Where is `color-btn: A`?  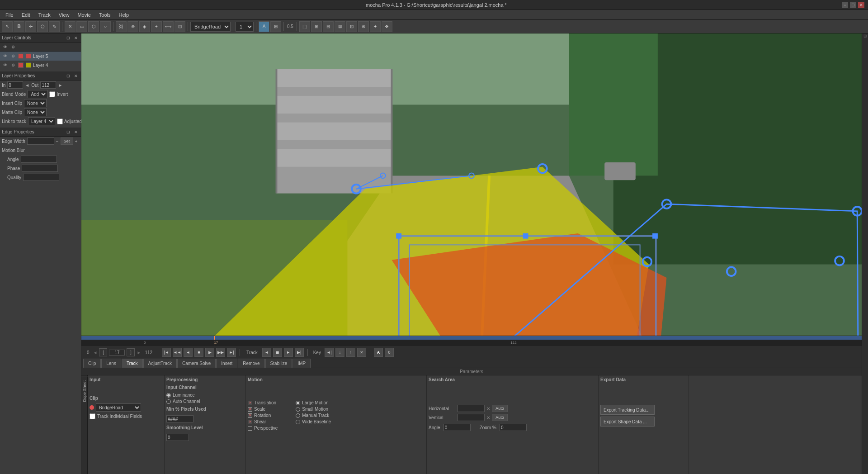
color-btn: A is located at coordinates (264, 27).